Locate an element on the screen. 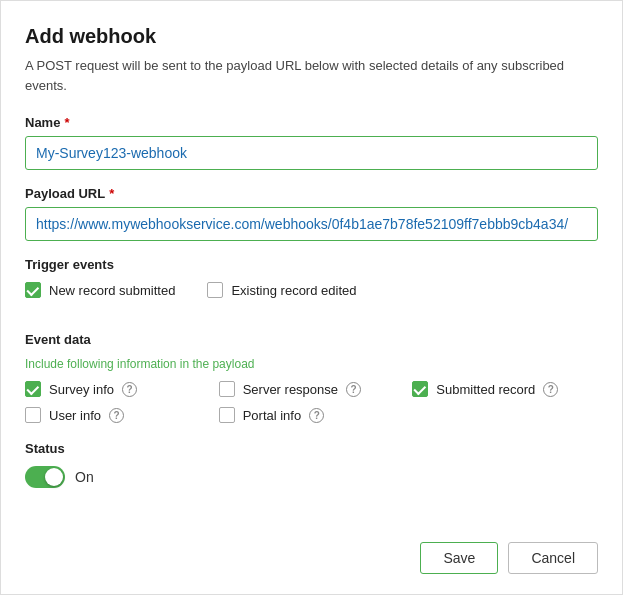  status-label: Status is located at coordinates (312, 448).